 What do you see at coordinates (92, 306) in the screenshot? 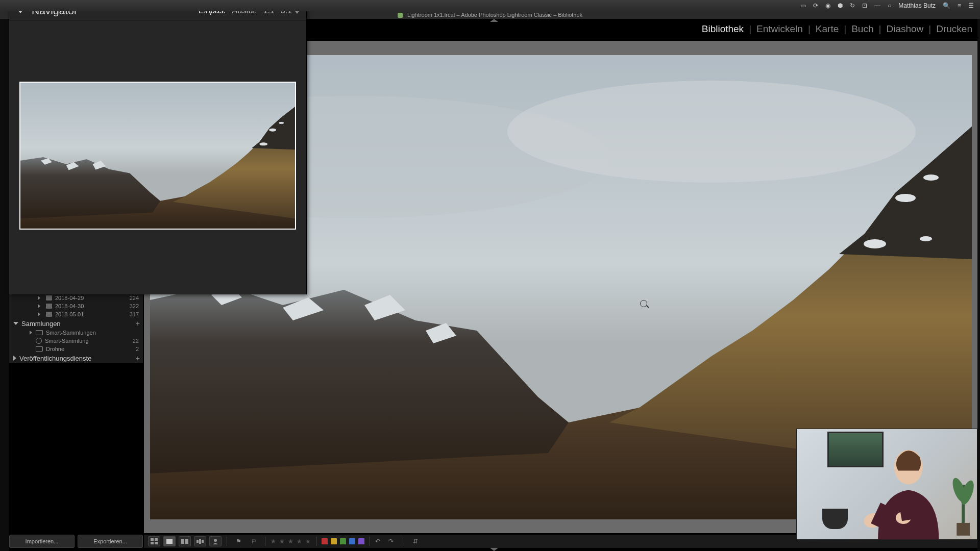
I see `folder-name: 2018-04-30` at bounding box center [92, 306].